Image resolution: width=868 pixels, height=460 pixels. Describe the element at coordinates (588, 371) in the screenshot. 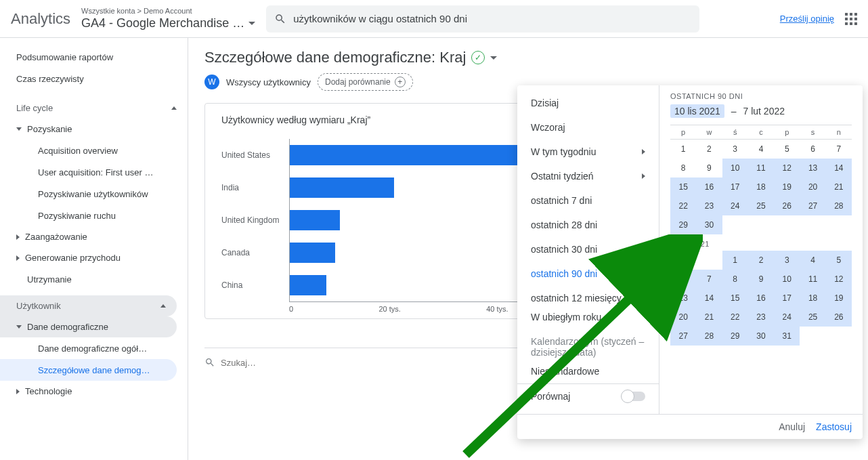

I see `preset-custom: Niestandardowe` at that location.